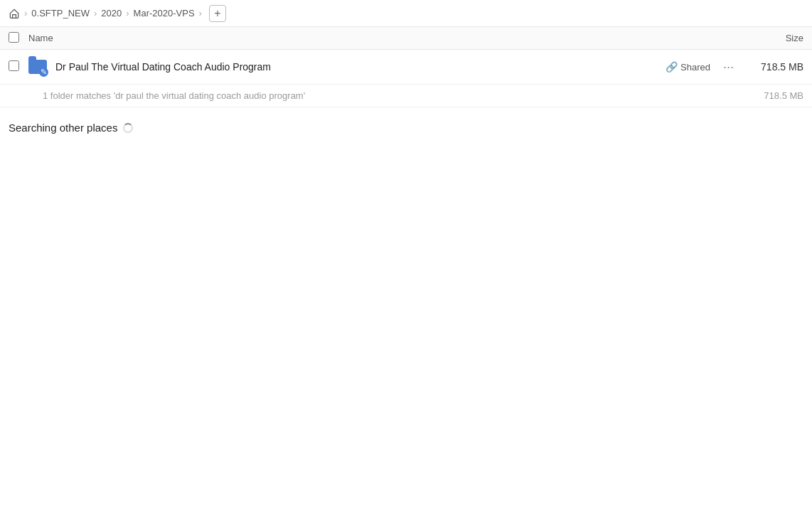 Image resolution: width=812 pixels, height=512 pixels. What do you see at coordinates (26, 13) in the screenshot?
I see `breadcrumb-sep-1: ›` at bounding box center [26, 13].